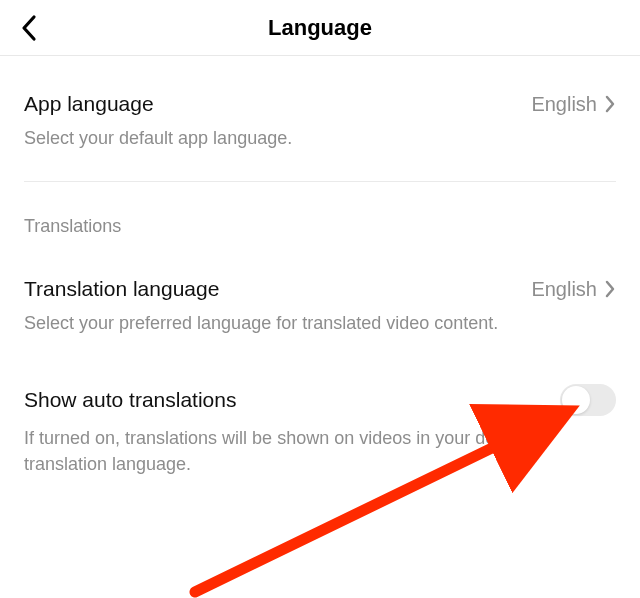 The width and height of the screenshot is (640, 598). What do you see at coordinates (29, 28) in the screenshot?
I see `back-button` at bounding box center [29, 28].